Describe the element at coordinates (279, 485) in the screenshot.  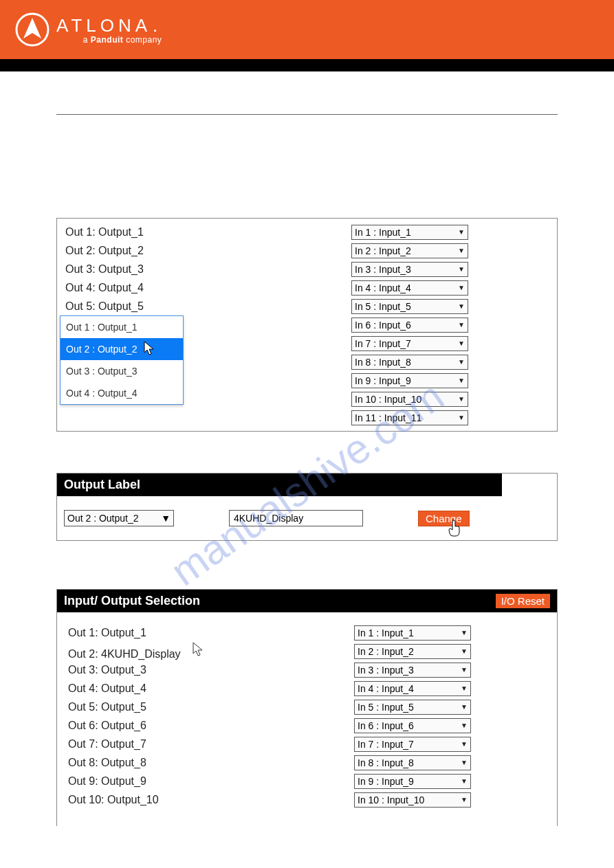
I see `output-label-header: Output Label` at that location.